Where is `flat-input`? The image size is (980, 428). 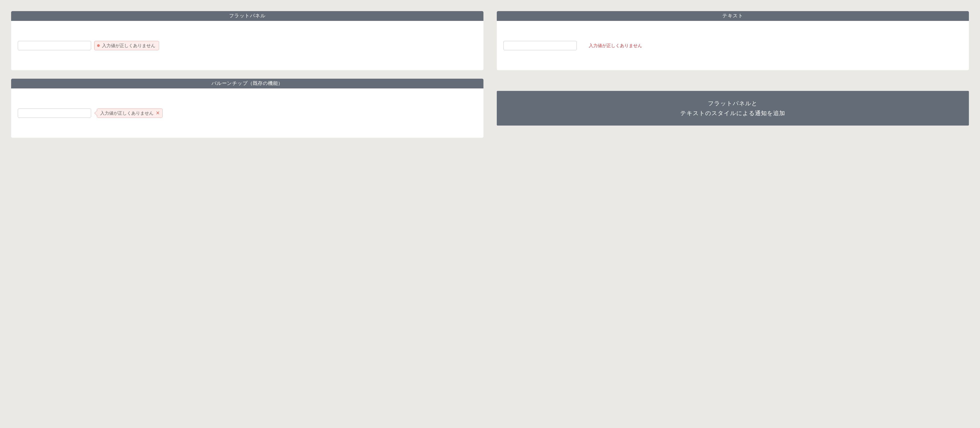
flat-input is located at coordinates (54, 46).